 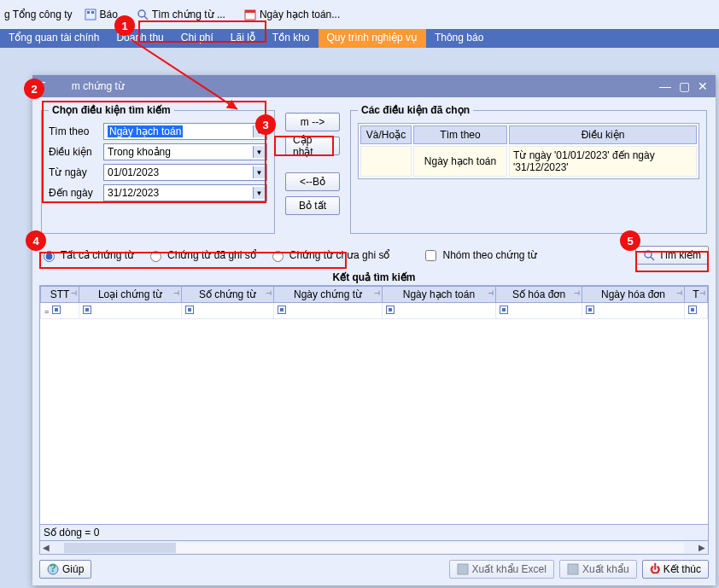 I want to click on app-toolbar: g Tổng công ty Báo Tìm chứng từ ... Ngày…, so click(x=360, y=15).